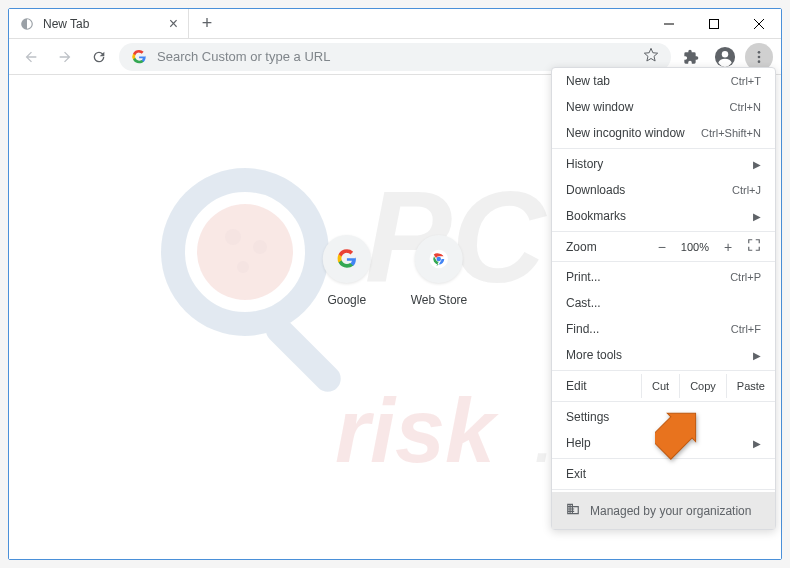 This screenshot has width=790, height=568. What do you see at coordinates (670, 511) in the screenshot?
I see `managed-label: Managed by your organization` at bounding box center [670, 511].